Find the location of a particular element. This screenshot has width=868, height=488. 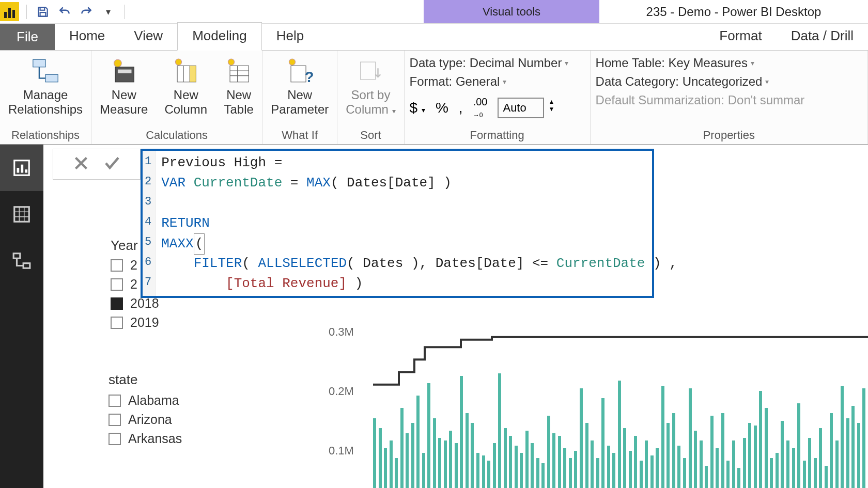

tab-modeling: Modeling is located at coordinates (220, 36).